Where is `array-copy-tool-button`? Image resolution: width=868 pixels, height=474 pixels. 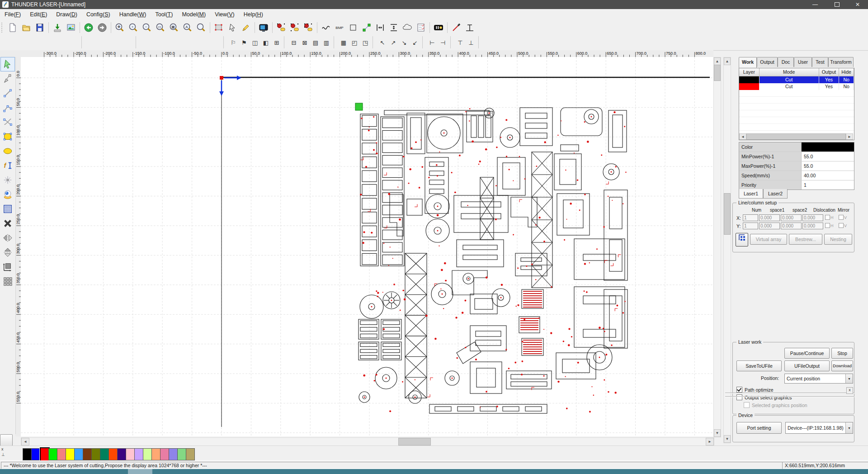 array-copy-tool-button is located at coordinates (8, 281).